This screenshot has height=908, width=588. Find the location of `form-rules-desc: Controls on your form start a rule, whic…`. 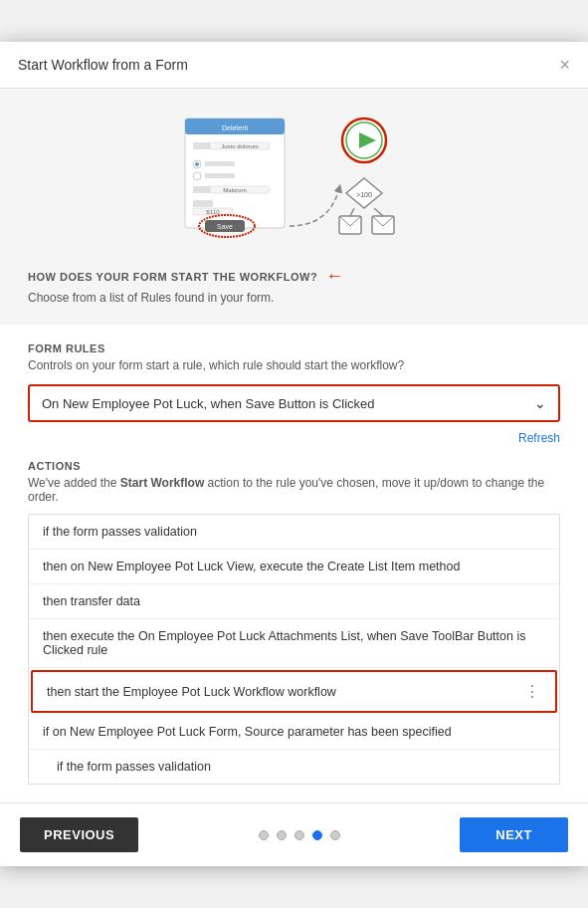

form-rules-desc: Controls on your form start a rule, whic… is located at coordinates (294, 365).